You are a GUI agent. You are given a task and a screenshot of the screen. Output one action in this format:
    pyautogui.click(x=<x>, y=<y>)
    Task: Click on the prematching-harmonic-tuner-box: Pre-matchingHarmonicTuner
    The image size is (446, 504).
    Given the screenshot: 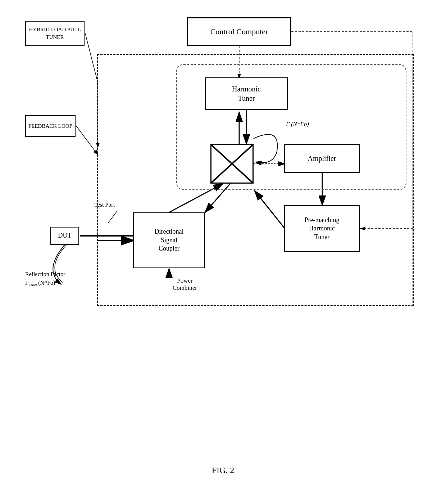 What is the action you would take?
    pyautogui.click(x=322, y=229)
    